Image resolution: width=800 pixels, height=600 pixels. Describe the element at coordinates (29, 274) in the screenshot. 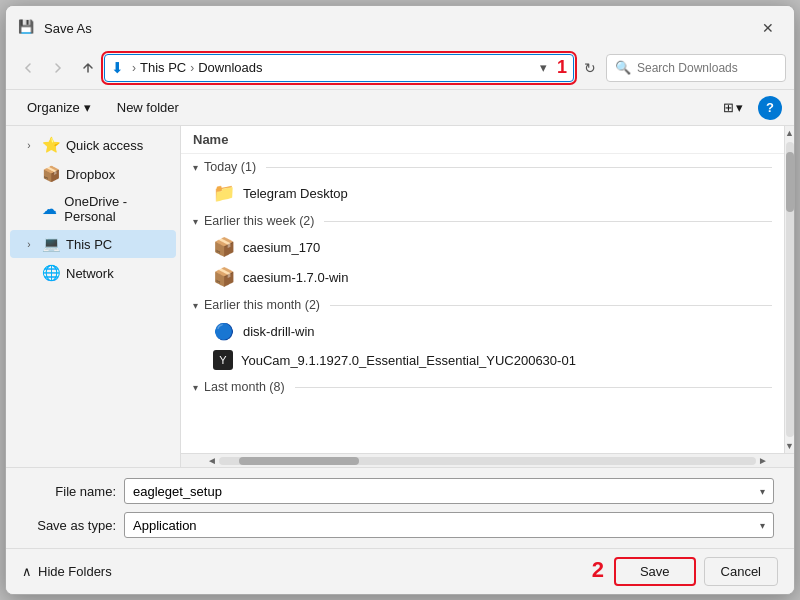

I see `expander-network` at that location.